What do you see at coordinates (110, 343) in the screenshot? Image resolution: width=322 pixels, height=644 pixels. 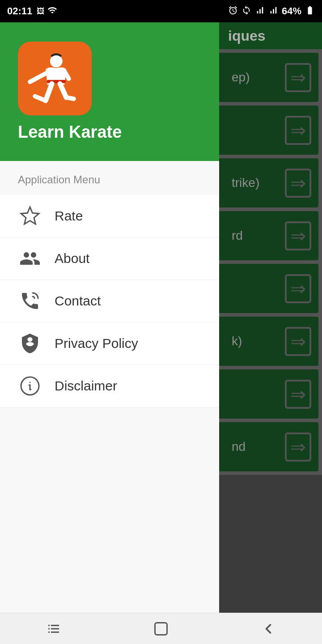 I see `menu-item-privacy: Privacy Policy` at bounding box center [110, 343].